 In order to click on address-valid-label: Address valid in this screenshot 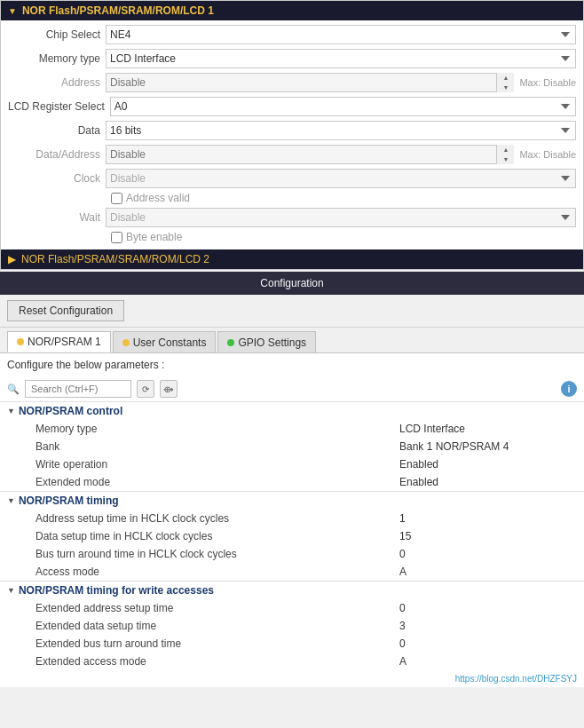, I will do `click(158, 198)`.